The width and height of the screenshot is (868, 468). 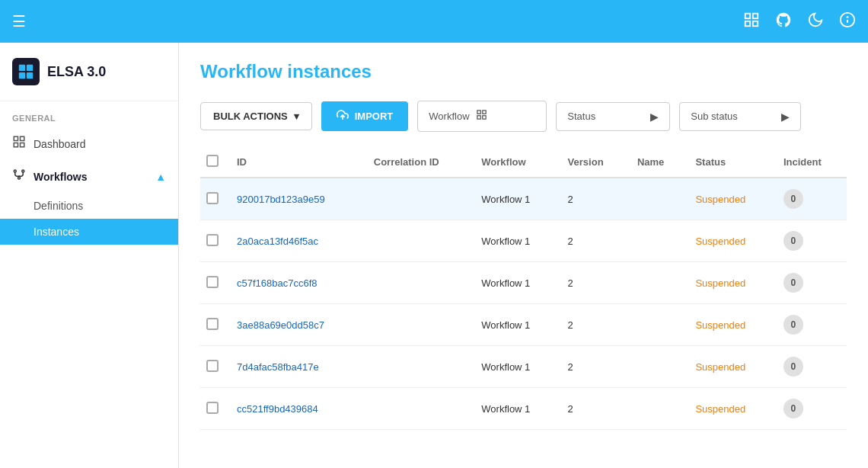 I want to click on cell-id: 3ae88a69e0dd58c7, so click(x=296, y=325).